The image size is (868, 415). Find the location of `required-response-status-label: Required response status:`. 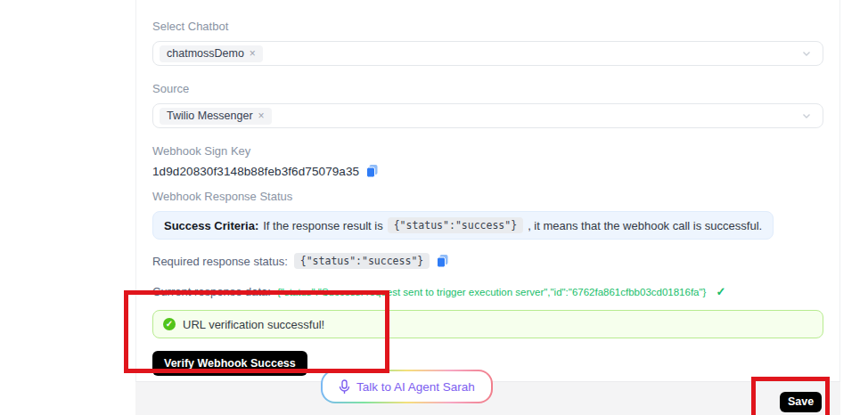

required-response-status-label: Required response status: is located at coordinates (220, 262).